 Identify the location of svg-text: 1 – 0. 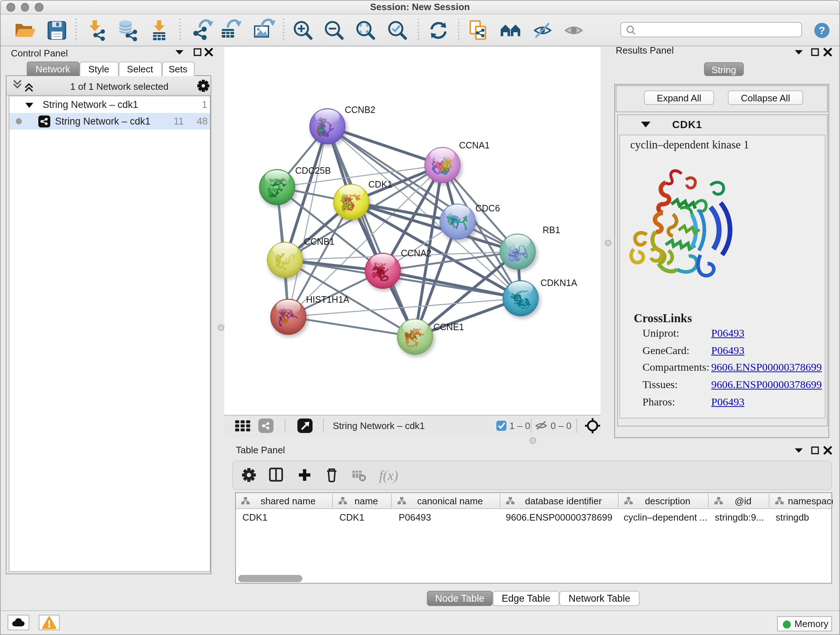
(520, 426).